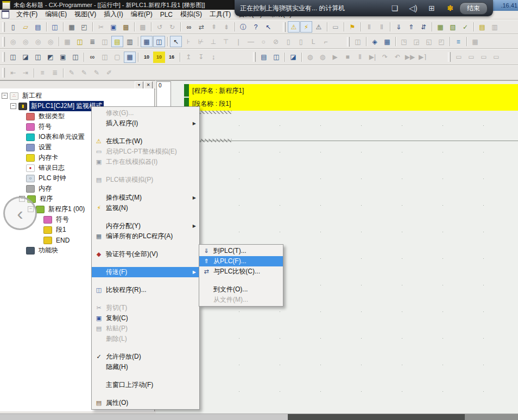 This screenshot has width=518, height=420. What do you see at coordinates (276, 58) in the screenshot?
I see `fb-open-icon: ◫` at bounding box center [276, 58].